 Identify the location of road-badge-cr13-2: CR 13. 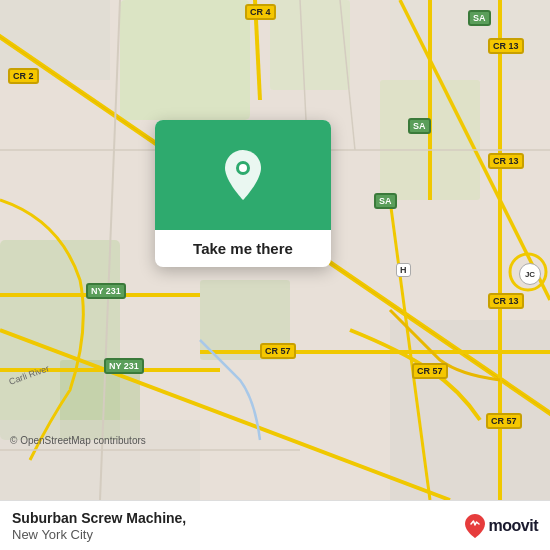
(506, 161).